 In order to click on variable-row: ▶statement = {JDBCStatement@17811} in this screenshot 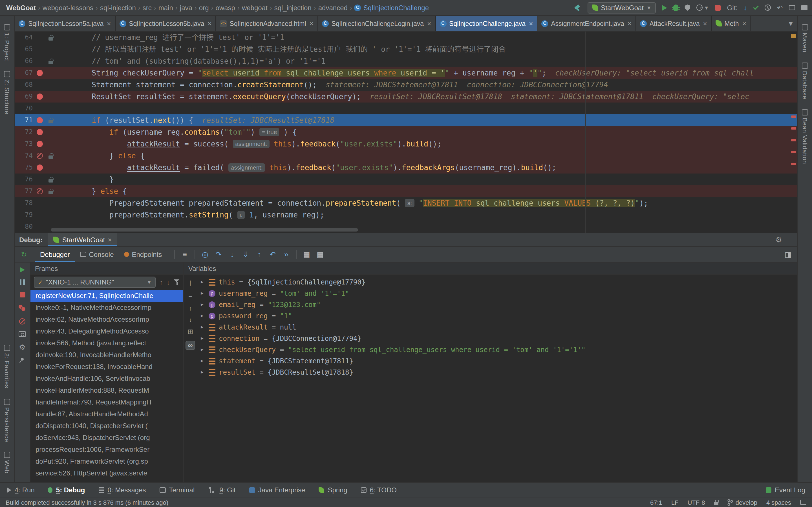, I will do `click(497, 361)`.